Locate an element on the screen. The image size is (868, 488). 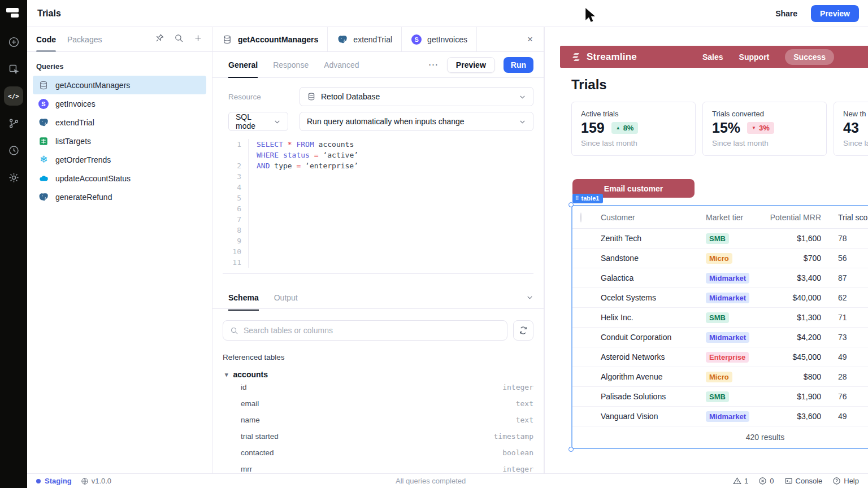
table-row: GalacticaMidmarket$3,40087 is located at coordinates (720, 278).